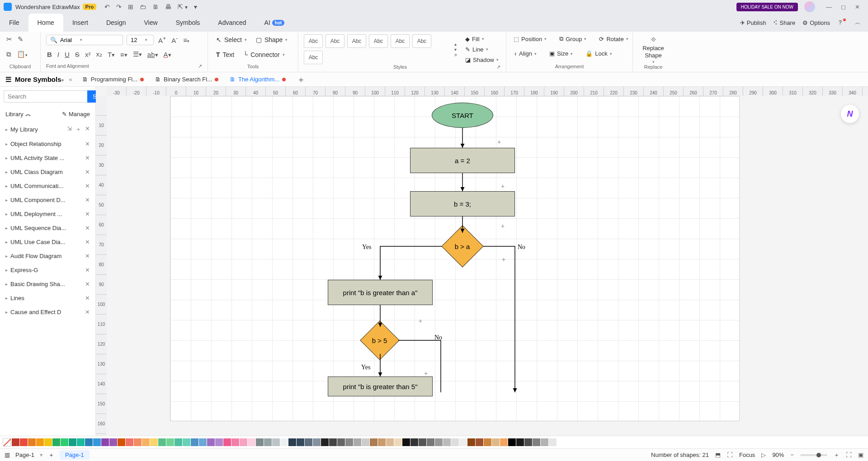 This screenshot has width=868, height=461. What do you see at coordinates (175, 40) in the screenshot?
I see `decrease-font-icon: A-` at bounding box center [175, 40].